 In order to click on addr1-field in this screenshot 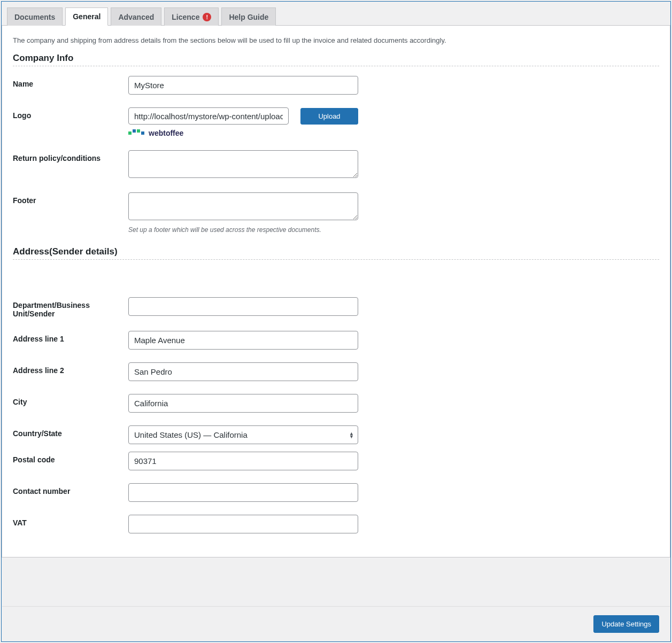, I will do `click(243, 340)`.